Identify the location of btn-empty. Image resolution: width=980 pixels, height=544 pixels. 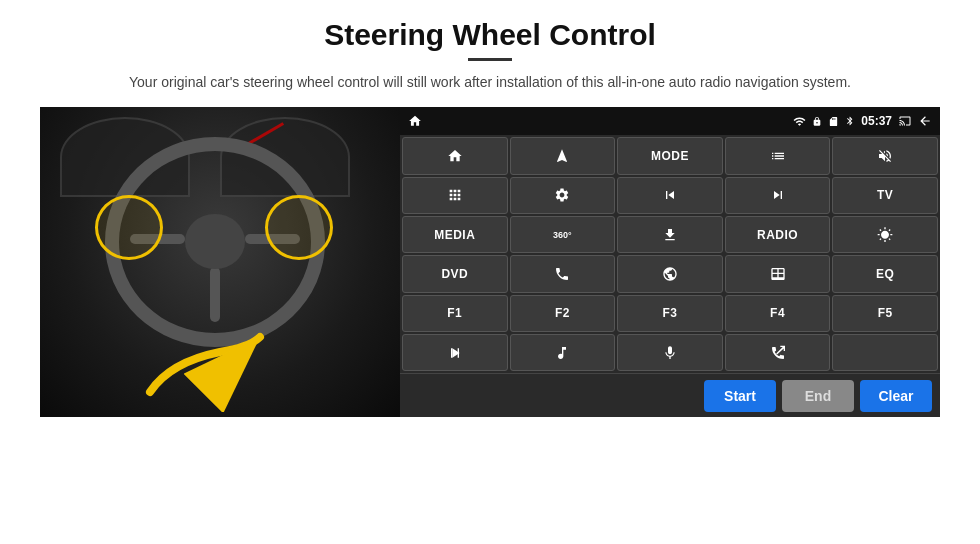
(885, 352).